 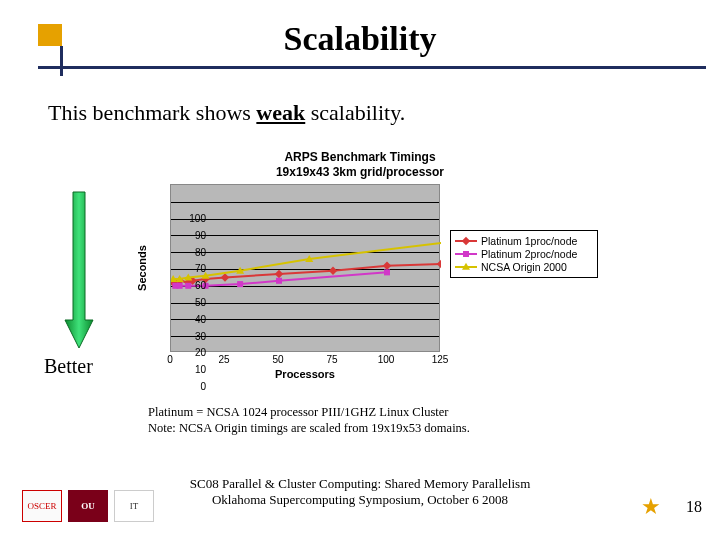 I want to click on y-axis-label: Seconds, so click(x=142, y=268).